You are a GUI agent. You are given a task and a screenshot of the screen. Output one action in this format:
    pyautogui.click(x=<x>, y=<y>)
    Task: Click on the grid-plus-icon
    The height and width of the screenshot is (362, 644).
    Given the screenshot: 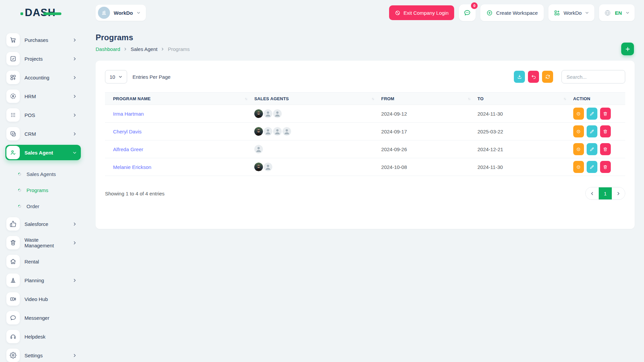 What is the action you would take?
    pyautogui.click(x=557, y=13)
    